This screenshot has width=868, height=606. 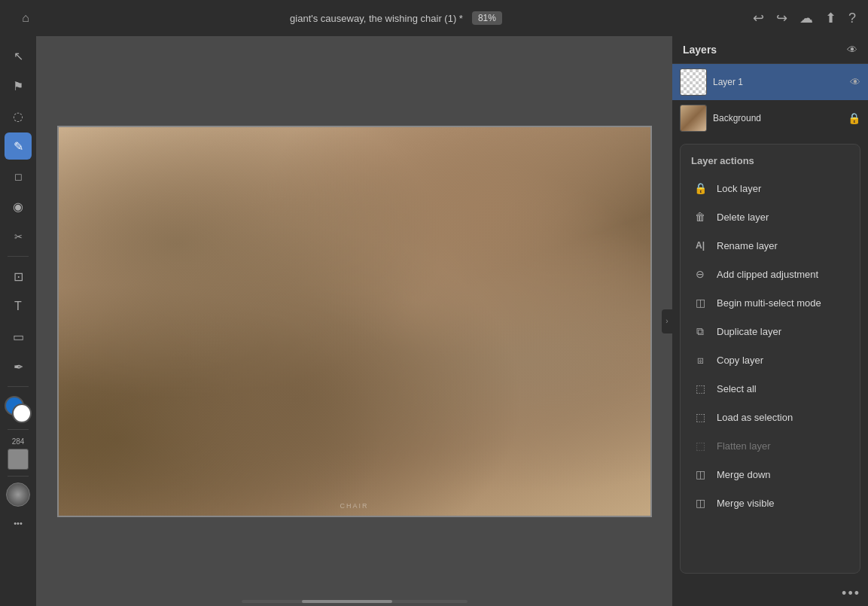 What do you see at coordinates (769, 303) in the screenshot?
I see `action-multiselect-label: Begin multi-select mode` at bounding box center [769, 303].